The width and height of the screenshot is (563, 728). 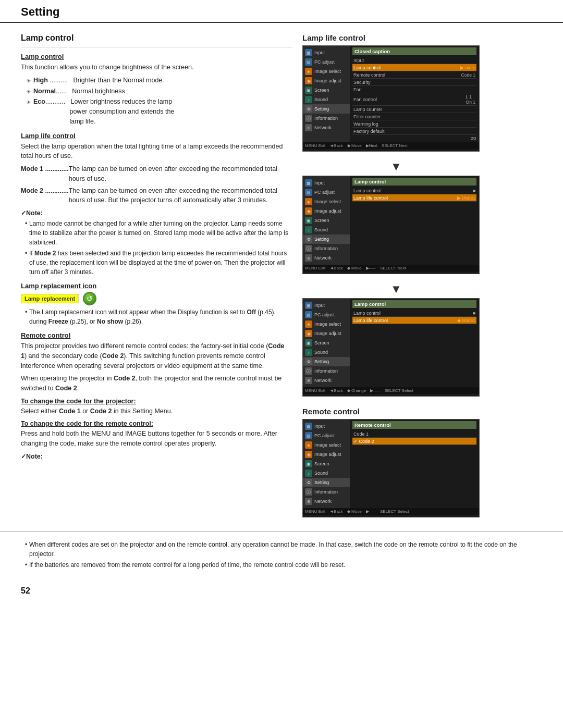 What do you see at coordinates (309, 334) in the screenshot?
I see `sidebar-icon-imageadjust-3: ◉` at bounding box center [309, 334].